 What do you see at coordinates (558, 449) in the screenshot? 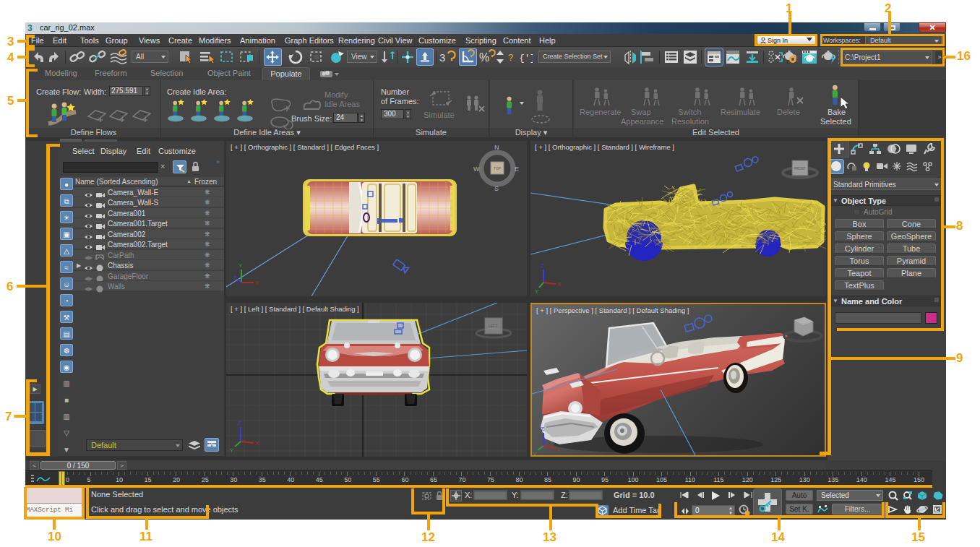
I see `svg-text: x` at bounding box center [558, 449].